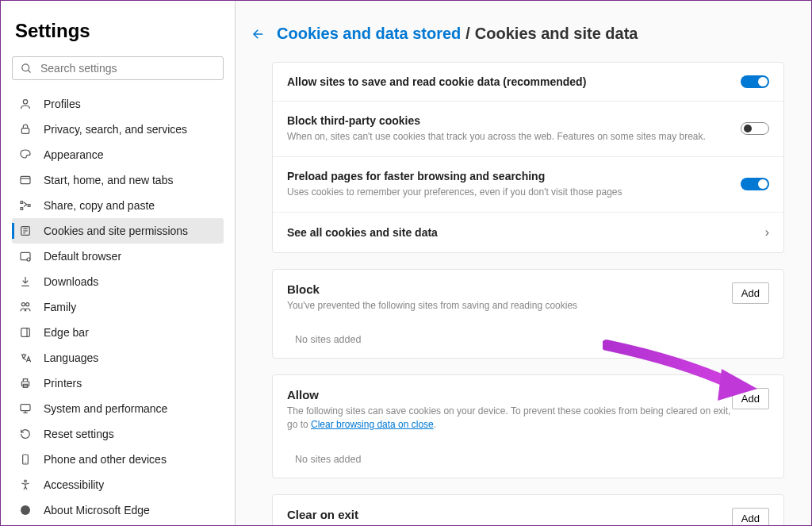 This screenshot has height=526, width=812. What do you see at coordinates (528, 83) in the screenshot?
I see `allow-cookies-row: Allow sites to save and read cookie data…` at bounding box center [528, 83].